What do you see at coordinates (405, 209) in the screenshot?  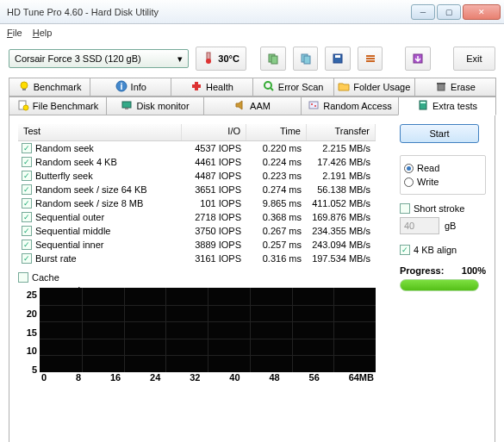 I see `short-stroke-checkbox` at bounding box center [405, 209].